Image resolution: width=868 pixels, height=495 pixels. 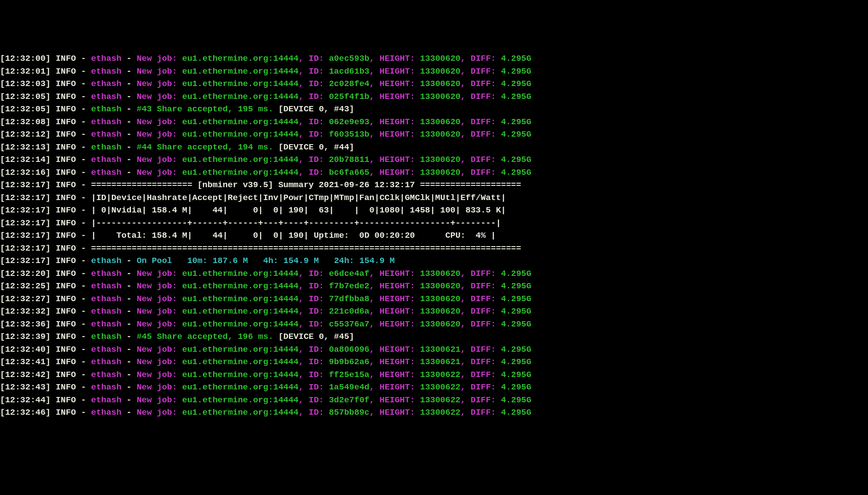 What do you see at coordinates (316, 337) in the screenshot?
I see `share-device: [DEVICE 0, #45]` at bounding box center [316, 337].